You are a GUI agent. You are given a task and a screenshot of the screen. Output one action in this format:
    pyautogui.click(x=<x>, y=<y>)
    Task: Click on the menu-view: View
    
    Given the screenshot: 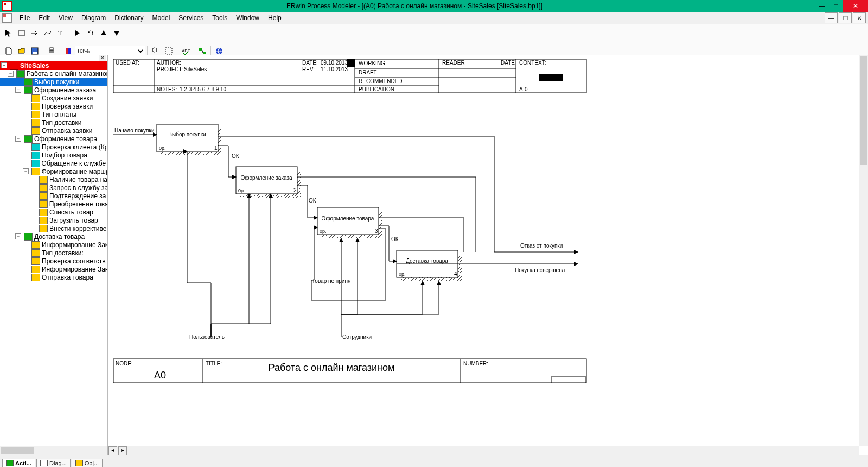 What is the action you would take?
    pyautogui.click(x=66, y=18)
    